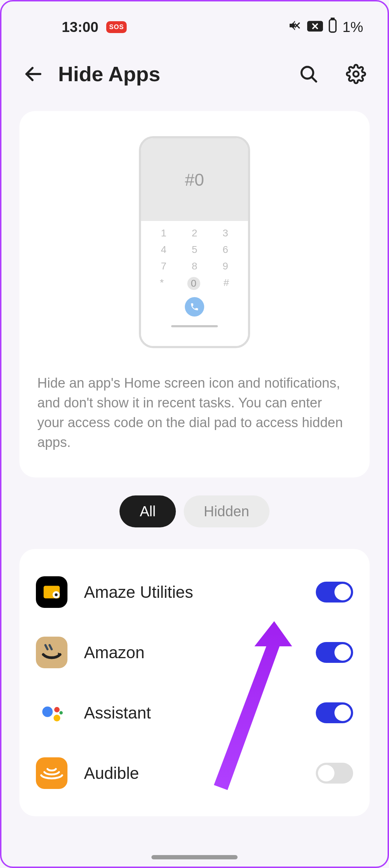  What do you see at coordinates (192, 713) in the screenshot?
I see `app-name-label: Assistant` at bounding box center [192, 713].